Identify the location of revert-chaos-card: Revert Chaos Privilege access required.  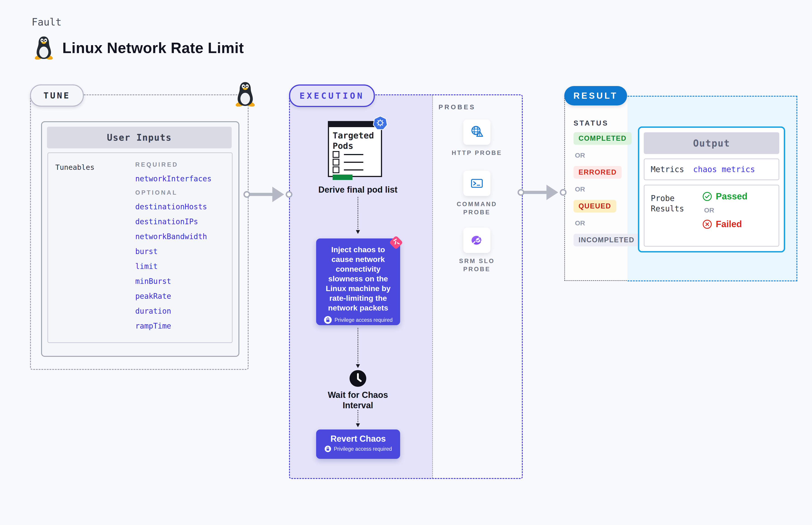
(358, 444).